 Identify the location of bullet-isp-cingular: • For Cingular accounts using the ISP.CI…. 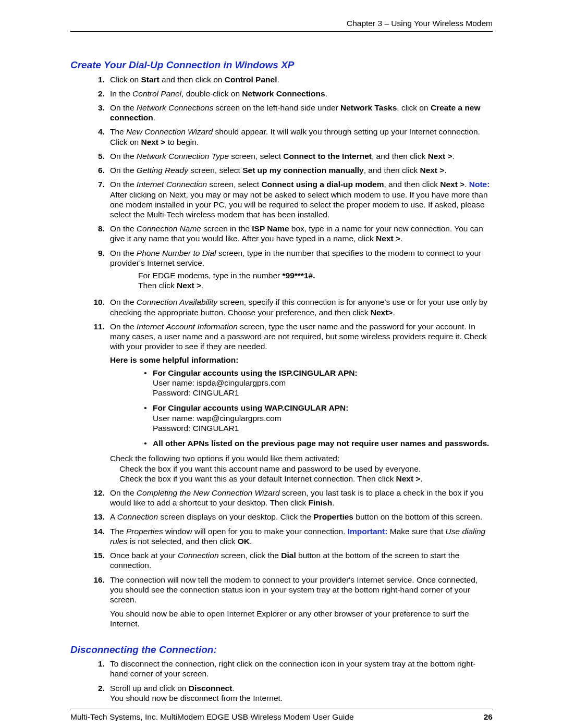
(315, 383).